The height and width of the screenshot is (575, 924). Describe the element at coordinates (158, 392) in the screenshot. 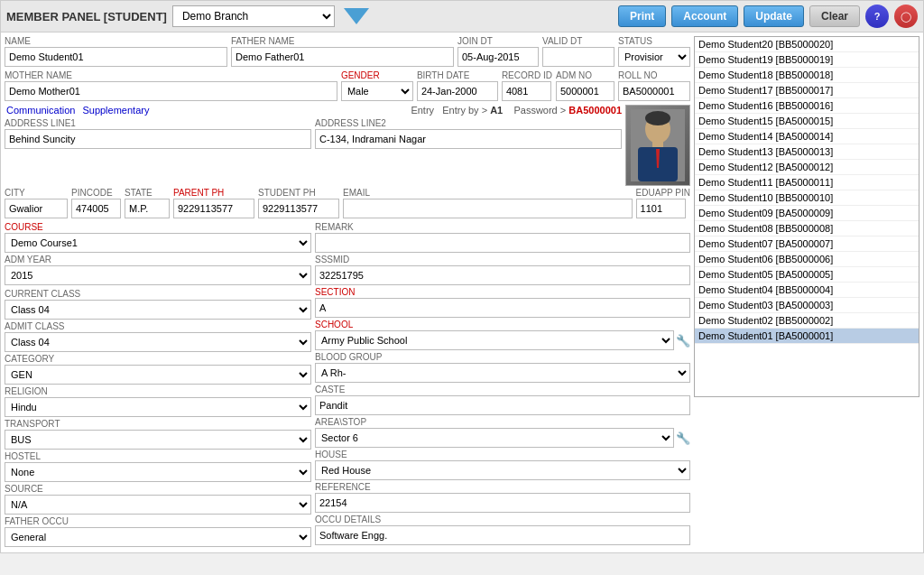

I see `religion-label: RELIGION` at that location.